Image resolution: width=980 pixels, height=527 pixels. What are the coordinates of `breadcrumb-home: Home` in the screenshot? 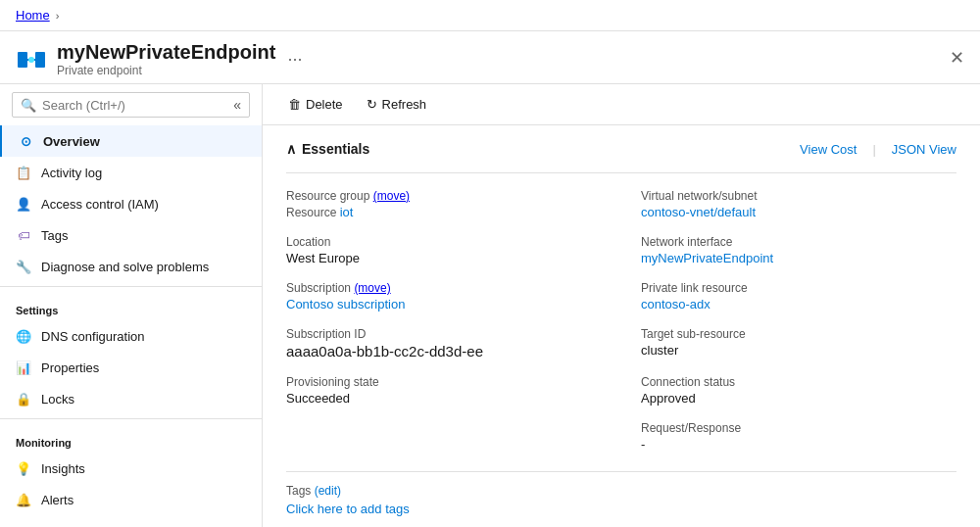 It's located at (33, 16).